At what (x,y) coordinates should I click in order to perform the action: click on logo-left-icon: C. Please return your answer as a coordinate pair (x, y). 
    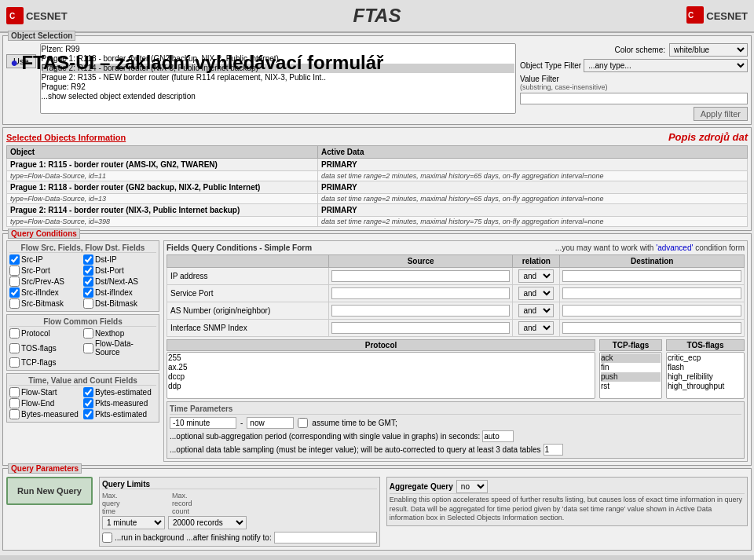
    Looking at the image, I should click on (15, 16).